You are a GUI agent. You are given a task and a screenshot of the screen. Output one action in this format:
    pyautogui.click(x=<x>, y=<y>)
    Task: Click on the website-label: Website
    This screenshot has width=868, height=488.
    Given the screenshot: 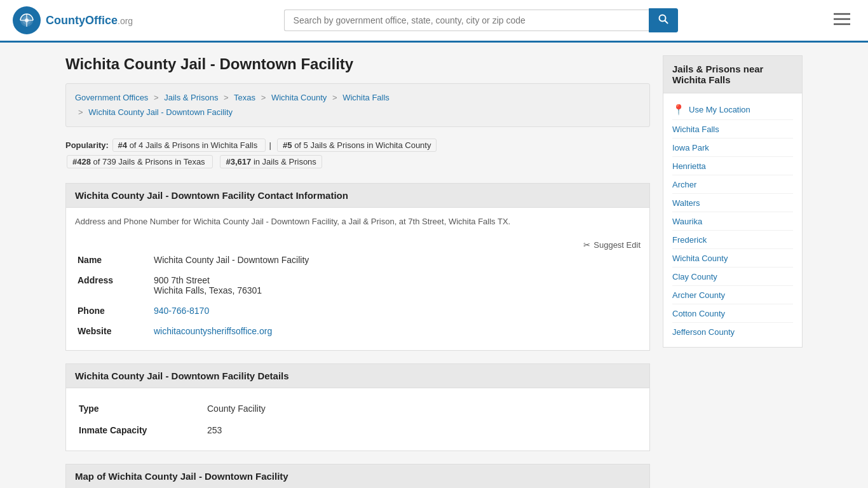 What is the action you would take?
    pyautogui.click(x=113, y=331)
    